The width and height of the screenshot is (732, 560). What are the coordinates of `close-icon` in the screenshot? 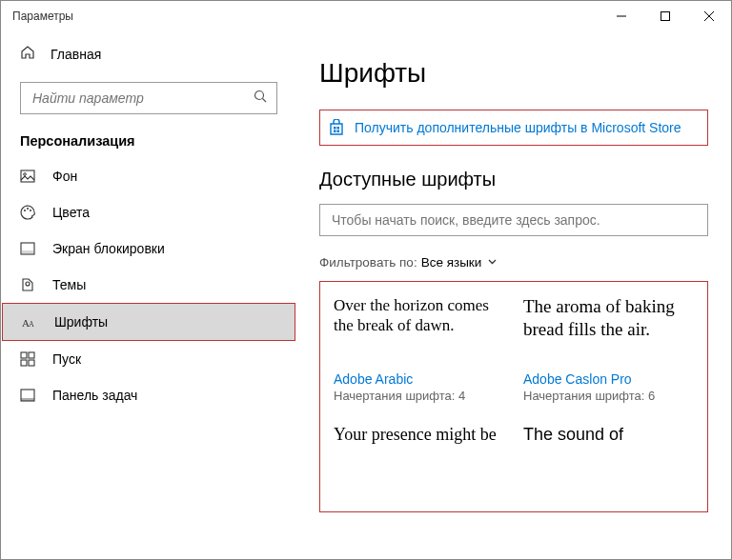 It's located at (709, 16).